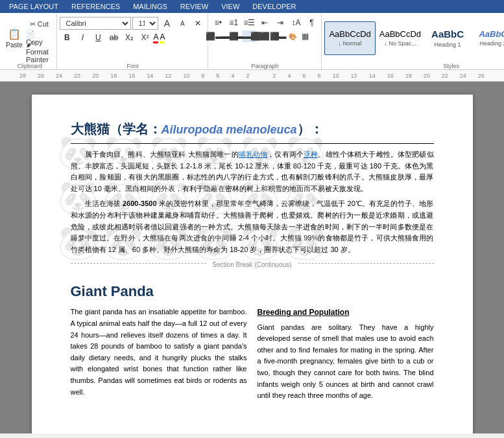  What do you see at coordinates (252, 130) in the screenshot?
I see `doc-title-zh: 大熊猫（学名：Ailuropoda melanoleuca）：` at bounding box center [252, 130].